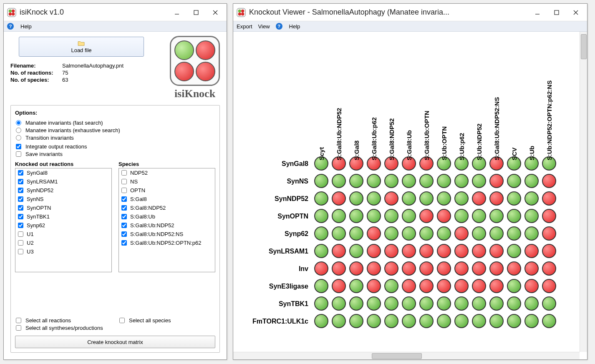  What do you see at coordinates (48, 320) in the screenshot?
I see `select-all-reactions-label: Select all reactions` at bounding box center [48, 320].